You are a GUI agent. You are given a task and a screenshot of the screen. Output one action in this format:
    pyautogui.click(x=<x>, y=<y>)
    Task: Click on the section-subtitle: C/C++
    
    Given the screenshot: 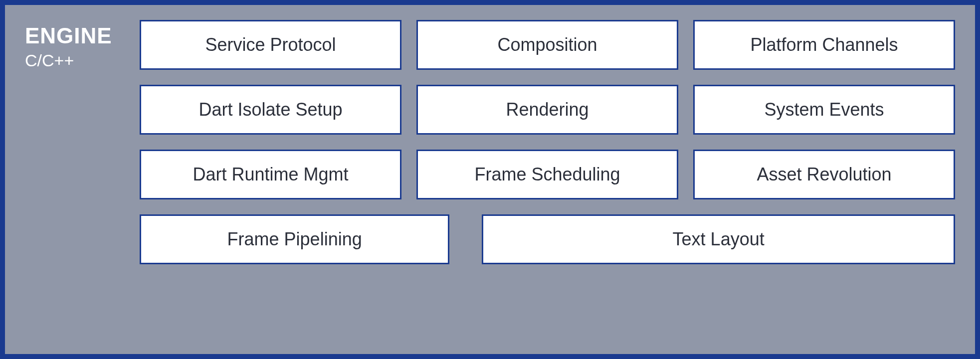 What is the action you would take?
    pyautogui.click(x=82, y=61)
    